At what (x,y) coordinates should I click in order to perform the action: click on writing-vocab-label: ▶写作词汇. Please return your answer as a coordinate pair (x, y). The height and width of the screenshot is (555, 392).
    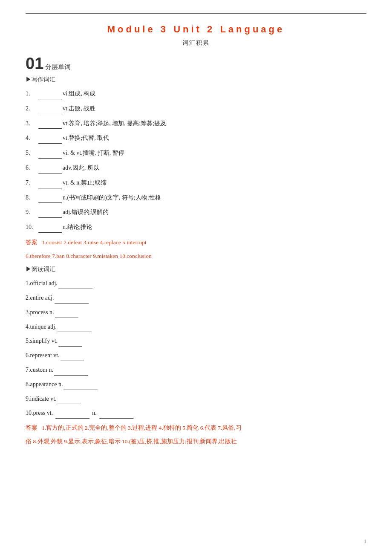
    Looking at the image, I should click on (196, 80).